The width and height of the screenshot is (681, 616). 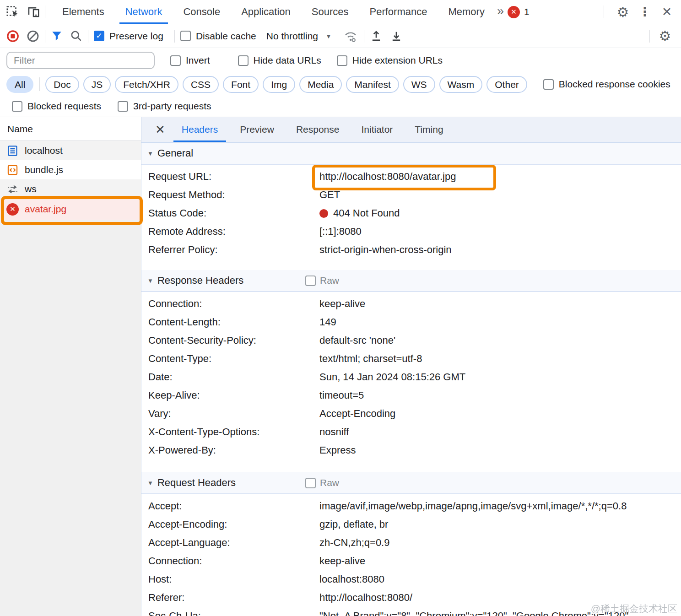 What do you see at coordinates (186, 36) in the screenshot?
I see `disable-cache-checkbox` at bounding box center [186, 36].